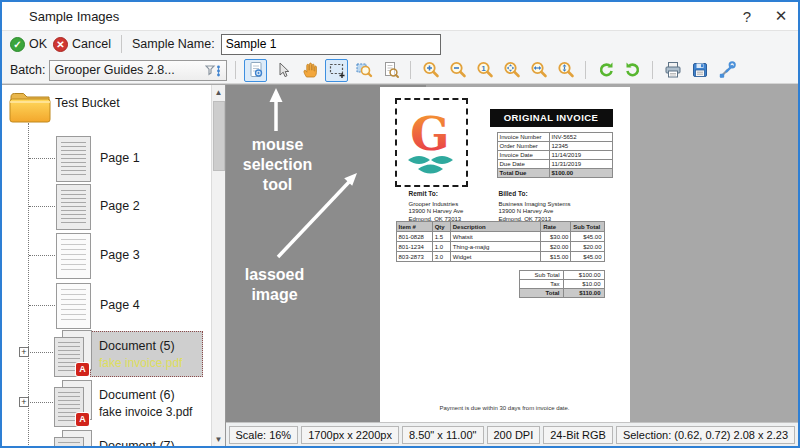  Describe the element at coordinates (764, 16) in the screenshot. I see `window-controls: ? ✕` at that location.